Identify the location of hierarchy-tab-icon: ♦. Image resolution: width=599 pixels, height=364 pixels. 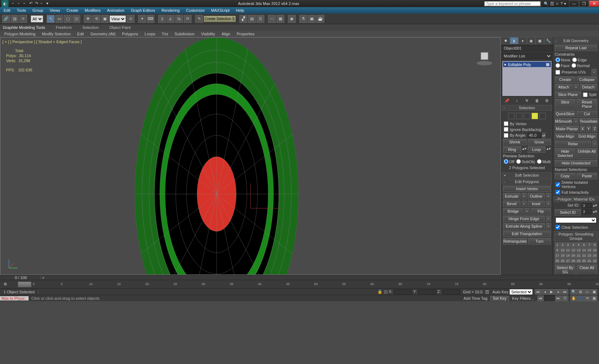
(523, 41).